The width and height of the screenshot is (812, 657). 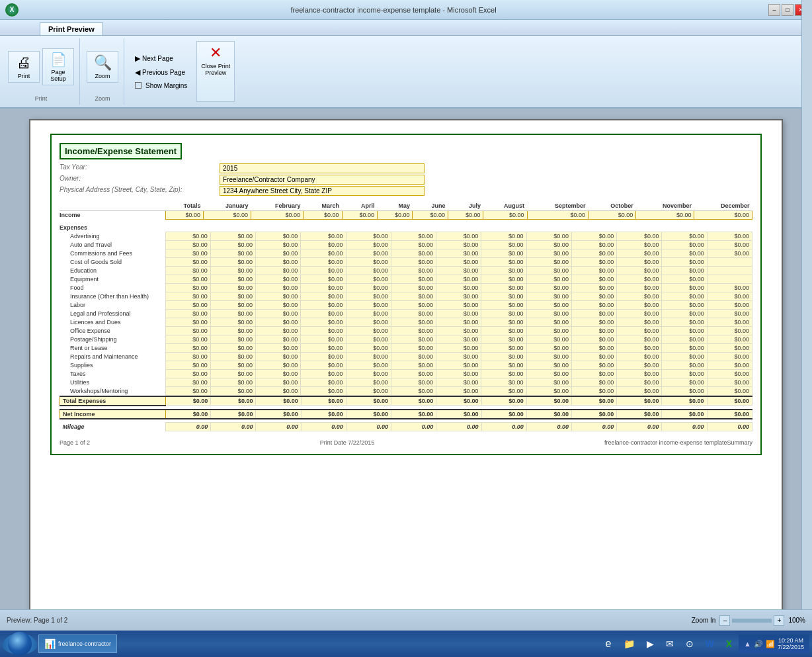 I want to click on zoom-plus-button: +, so click(x=779, y=621).